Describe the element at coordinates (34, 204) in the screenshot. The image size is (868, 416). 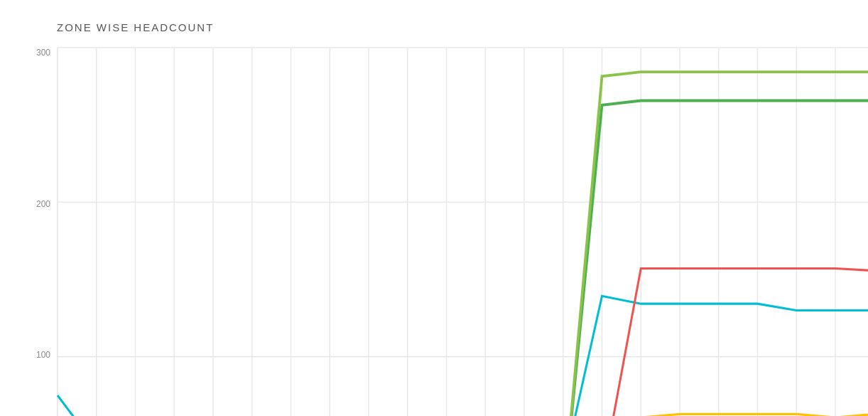
I see `y-label-200: 200` at that location.